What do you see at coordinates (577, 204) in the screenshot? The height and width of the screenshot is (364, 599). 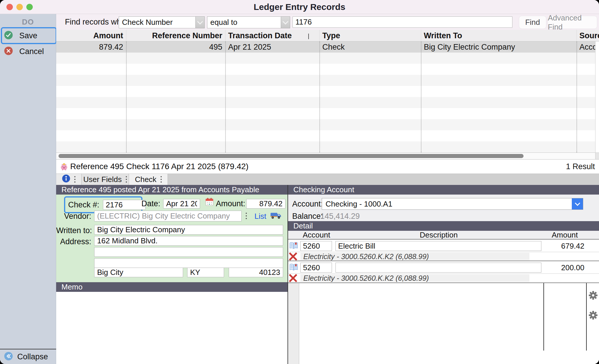 I see `account-dropdown-chevron-icon` at bounding box center [577, 204].